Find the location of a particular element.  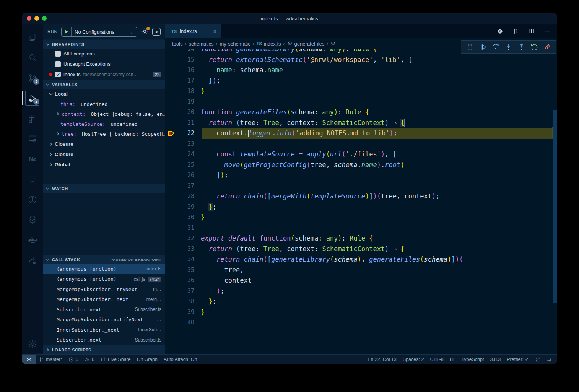

activity-item-remote-explorer is located at coordinates (32, 138).